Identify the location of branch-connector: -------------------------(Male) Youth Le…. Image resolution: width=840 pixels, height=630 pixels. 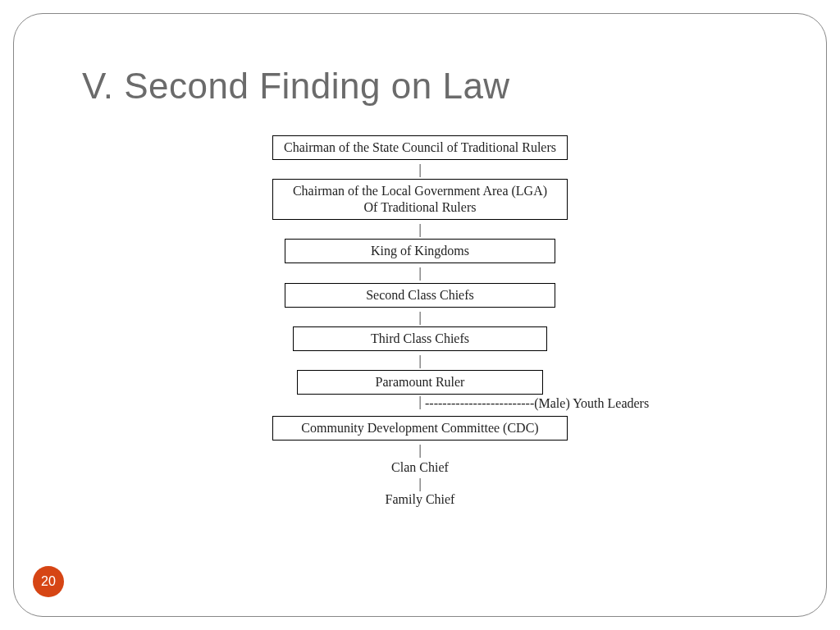
(536, 404).